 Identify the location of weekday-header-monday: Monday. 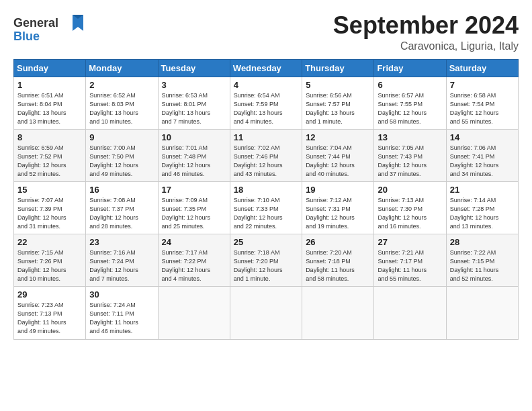
(122, 68).